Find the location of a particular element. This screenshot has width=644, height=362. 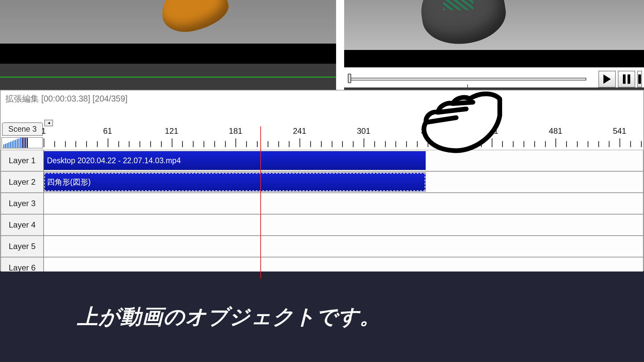

ruler-label: 421 is located at coordinates (492, 131).